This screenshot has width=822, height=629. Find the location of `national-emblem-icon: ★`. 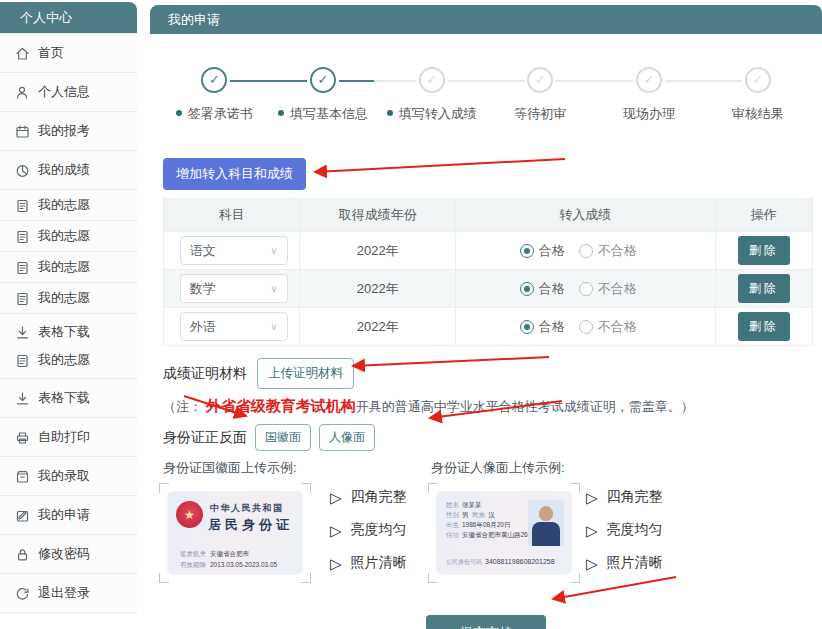

national-emblem-icon: ★ is located at coordinates (190, 514).